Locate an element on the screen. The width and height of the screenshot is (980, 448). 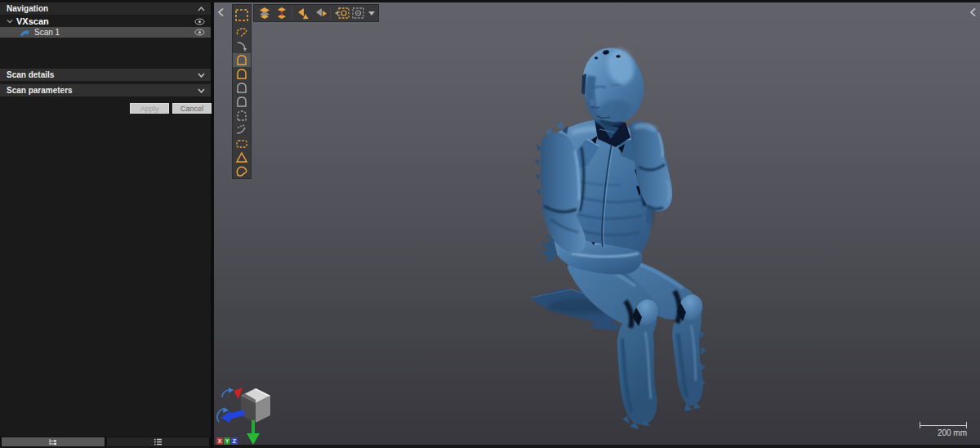
top-border is located at coordinates (490, 2).